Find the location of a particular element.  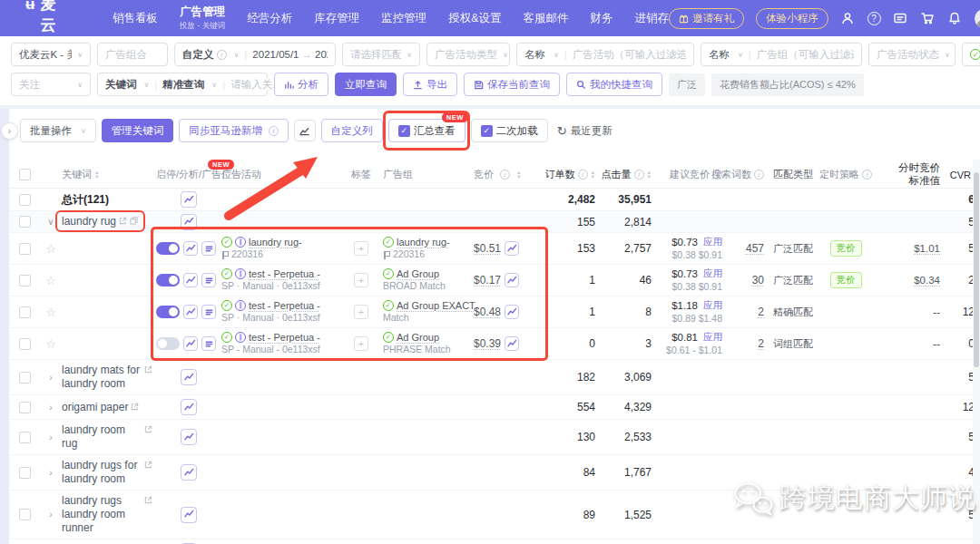

nav-item-purchase-sales: 进销存 is located at coordinates (652, 18).